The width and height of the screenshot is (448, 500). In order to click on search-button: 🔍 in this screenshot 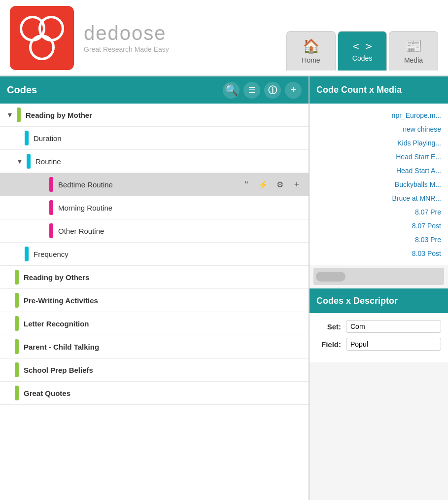, I will do `click(231, 90)`.